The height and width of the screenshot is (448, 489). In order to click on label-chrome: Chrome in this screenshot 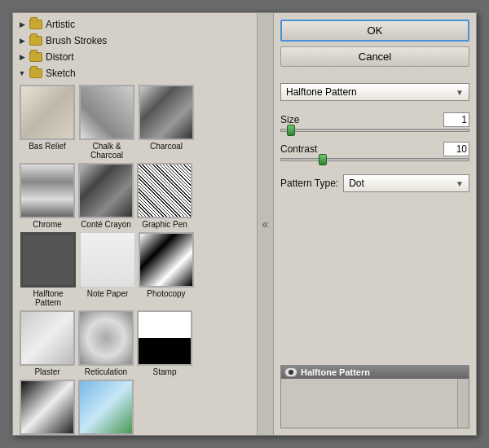, I will do `click(47, 225)`.